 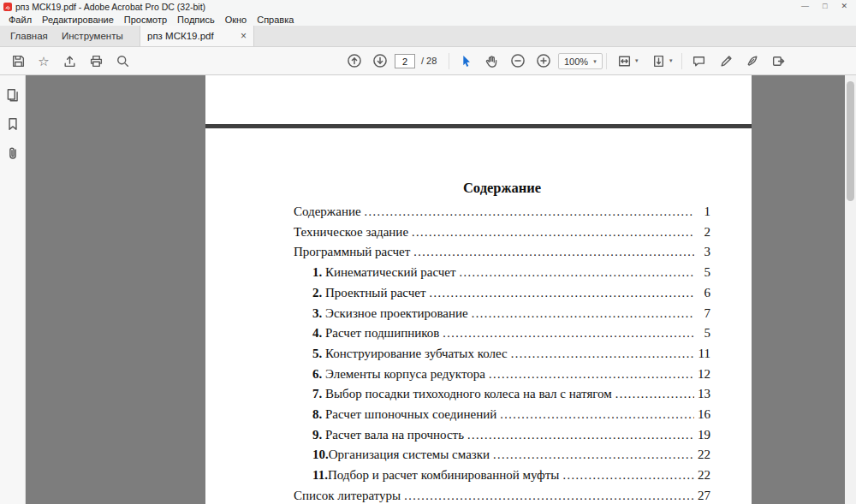 I want to click on toc-label: Программный расчет, so click(x=352, y=252).